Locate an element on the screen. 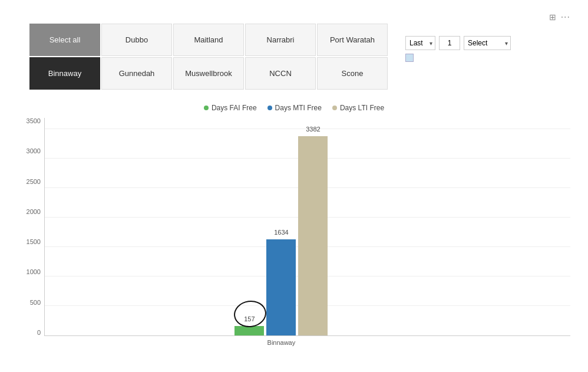 The width and height of the screenshot is (588, 372). legend-item-days-mti-free: Days MTI Free is located at coordinates (295, 108).